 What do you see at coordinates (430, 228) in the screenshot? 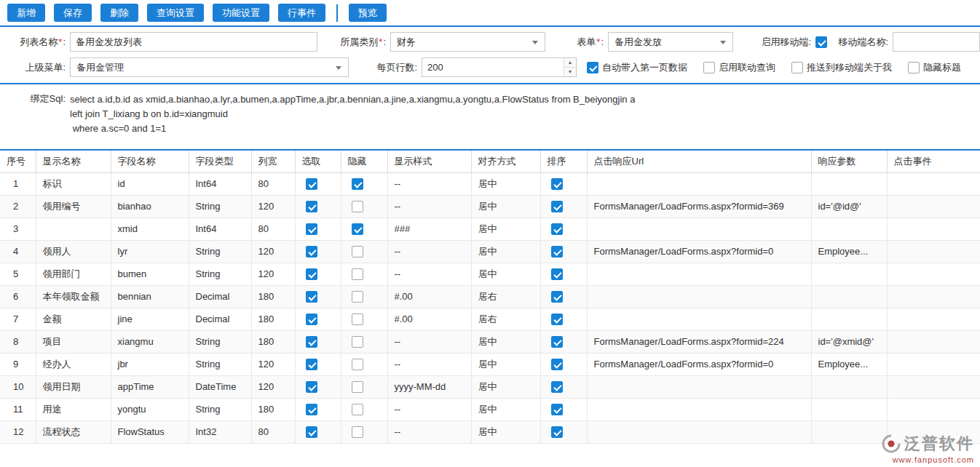
I see `display-style-cell: ###` at bounding box center [430, 228].